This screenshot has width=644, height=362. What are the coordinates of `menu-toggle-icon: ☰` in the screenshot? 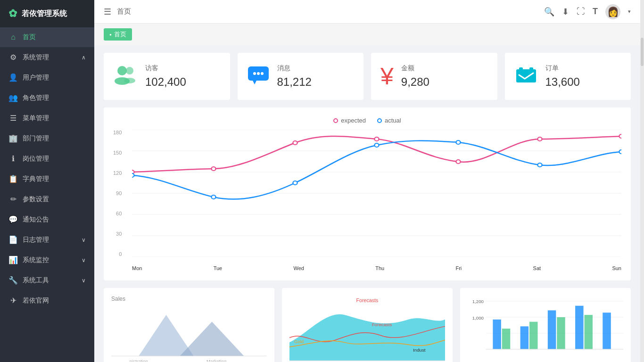 It's located at (107, 12).